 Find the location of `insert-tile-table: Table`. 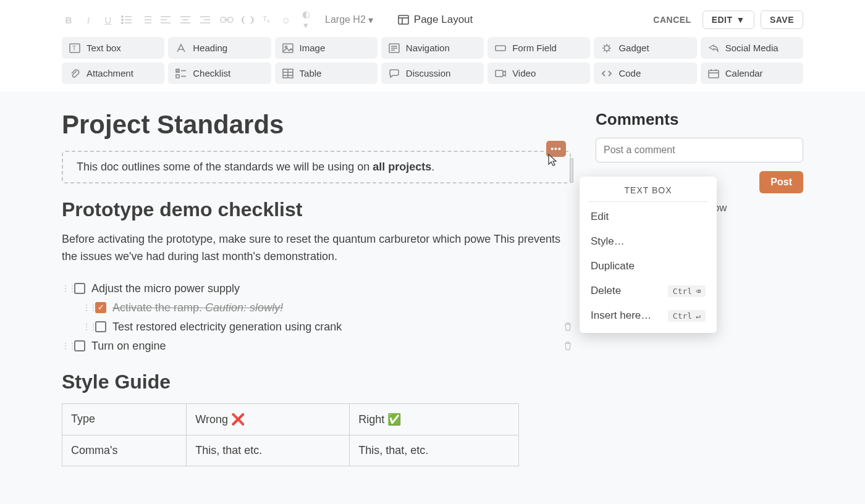

insert-tile-table: Table is located at coordinates (326, 73).